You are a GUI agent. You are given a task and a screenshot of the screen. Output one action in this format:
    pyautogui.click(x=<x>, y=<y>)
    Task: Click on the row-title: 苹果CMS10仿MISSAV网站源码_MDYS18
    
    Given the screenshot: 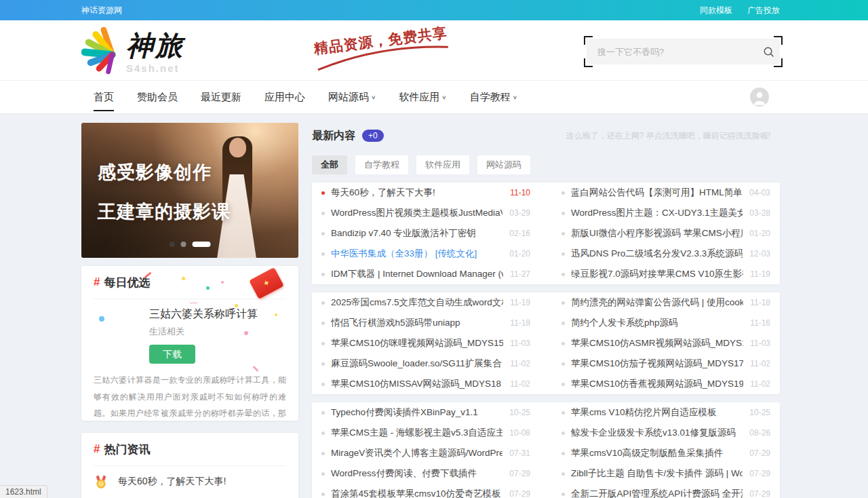 What is the action you would take?
    pyautogui.click(x=417, y=384)
    